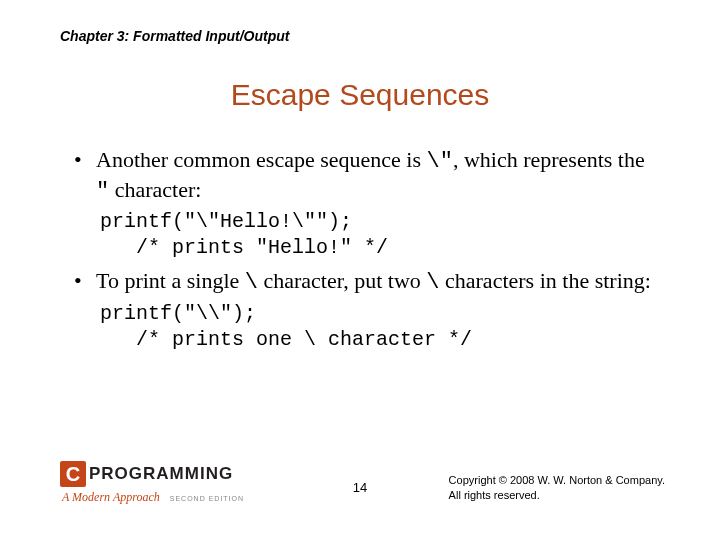 This screenshot has height=540, width=720. I want to click on footer: C PROGRAMMING A Modern Approach SECOND E…, so click(360, 485).